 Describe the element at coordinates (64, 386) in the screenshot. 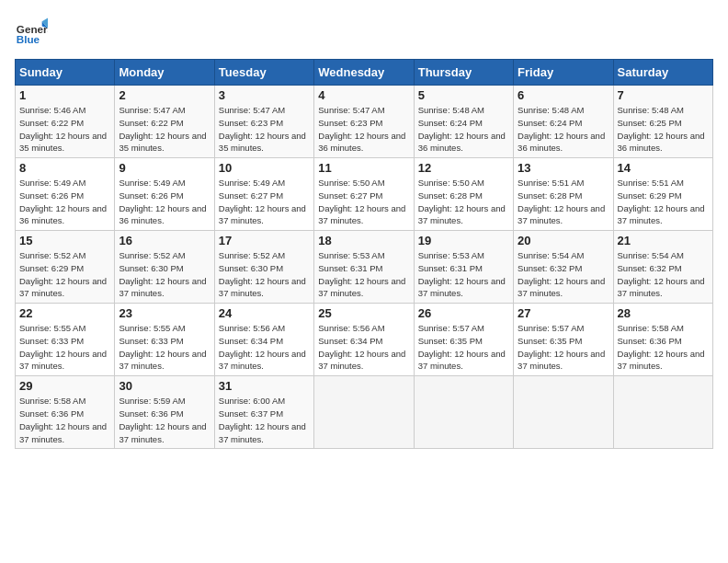

I see `day-number: 29` at that location.